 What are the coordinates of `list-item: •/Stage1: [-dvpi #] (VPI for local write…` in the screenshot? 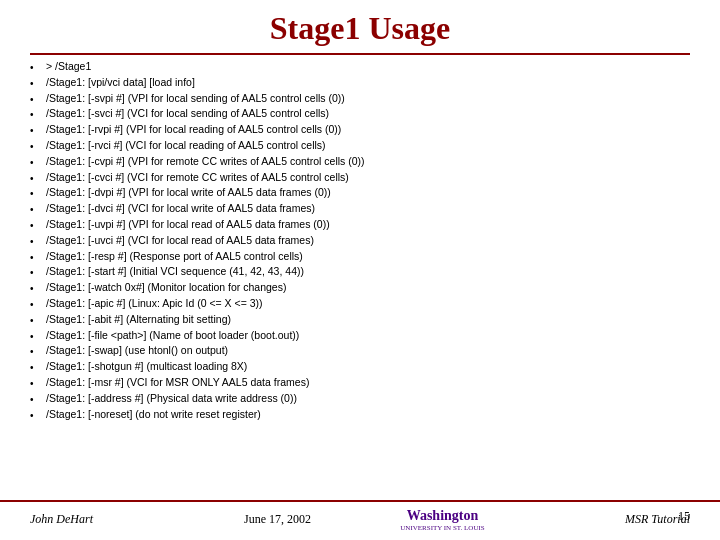 It's located at (360, 193).